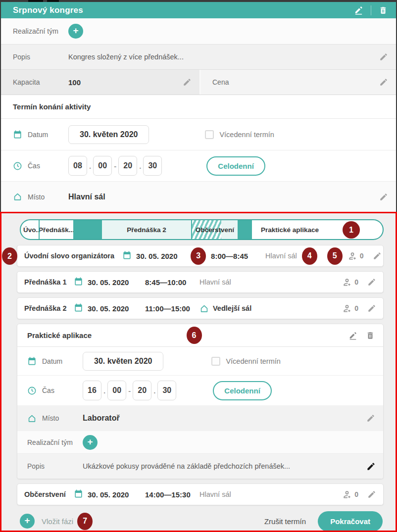 Image resolution: width=397 pixels, height=532 pixels. Describe the element at coordinates (198, 32) in the screenshot. I see `team-row: Realizační tým +` at that location.